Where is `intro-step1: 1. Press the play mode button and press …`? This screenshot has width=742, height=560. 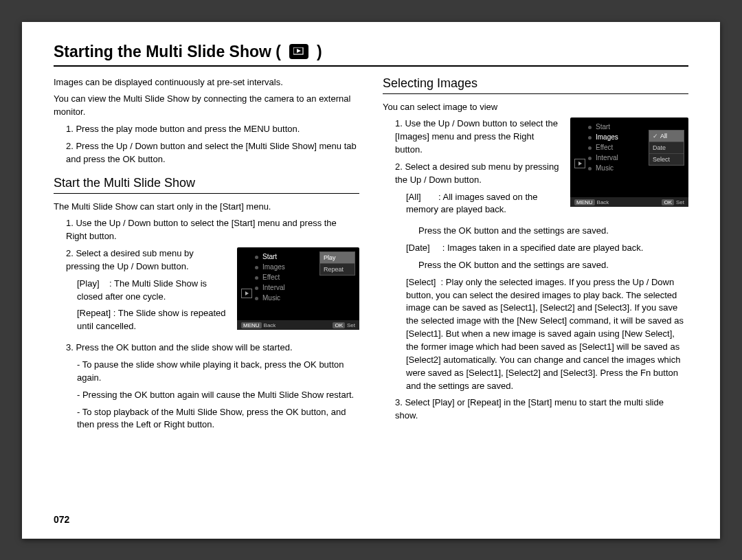 intro-step1: 1. Press the play mode button and press … is located at coordinates (206, 129).